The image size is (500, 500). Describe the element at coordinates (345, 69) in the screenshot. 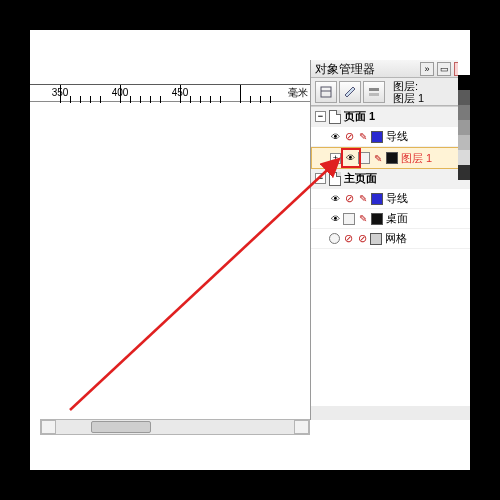

I see `panel-title: 对象管理器` at that location.